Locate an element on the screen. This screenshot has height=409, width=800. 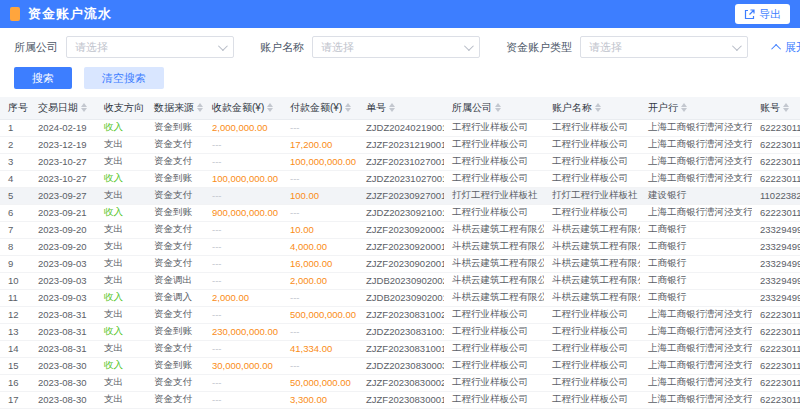
cell-order-no: ZJDZ20230921001 is located at coordinates (401, 212).